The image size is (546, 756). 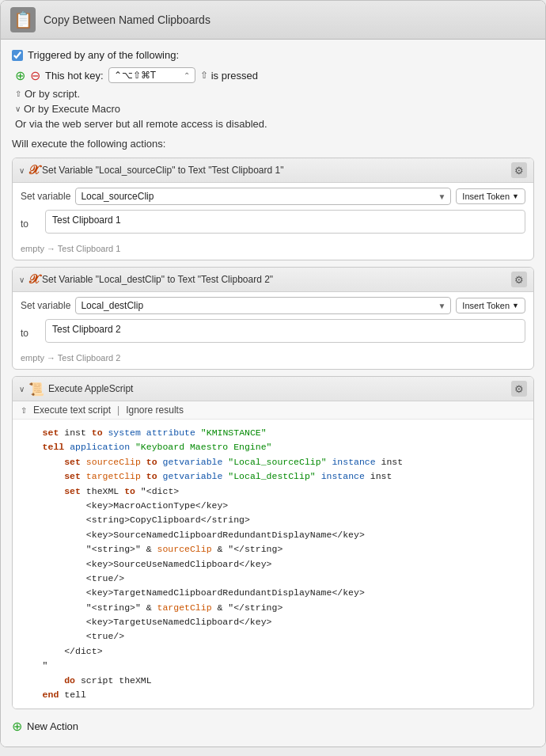 What do you see at coordinates (22, 171) in the screenshot?
I see `action1-expand-arrow: ∨` at bounding box center [22, 171].